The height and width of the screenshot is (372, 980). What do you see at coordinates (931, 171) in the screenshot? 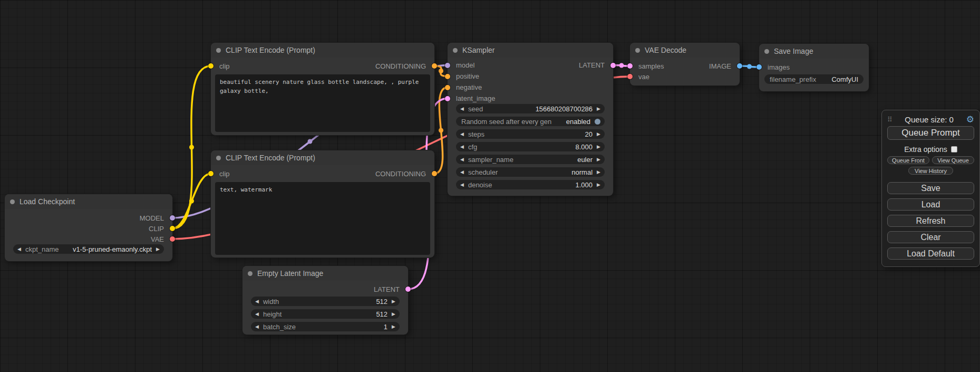
I see `view-history-button: View History` at bounding box center [931, 171].